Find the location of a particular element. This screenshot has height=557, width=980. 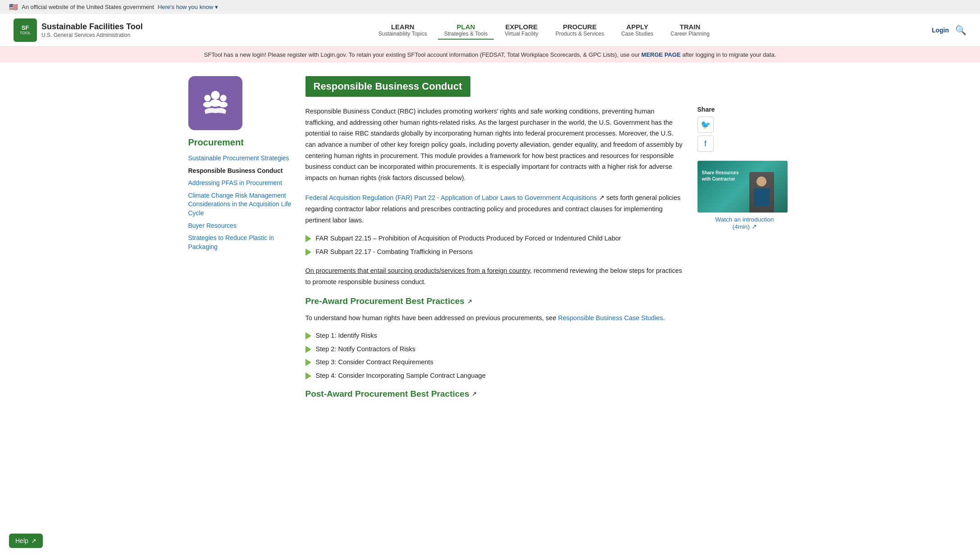

nav-apply: APPLY Case Studies is located at coordinates (637, 30).